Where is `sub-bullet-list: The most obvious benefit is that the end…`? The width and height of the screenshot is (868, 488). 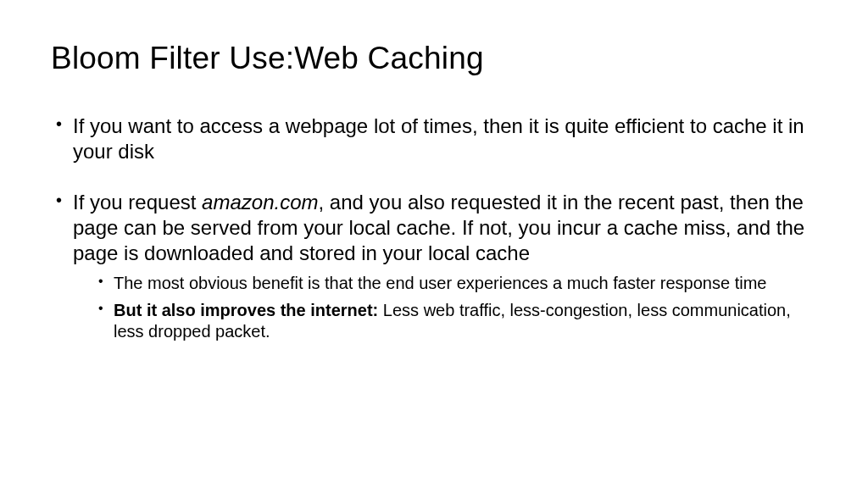 sub-bullet-list: The most obvious benefit is that the end… is located at coordinates (445, 308).